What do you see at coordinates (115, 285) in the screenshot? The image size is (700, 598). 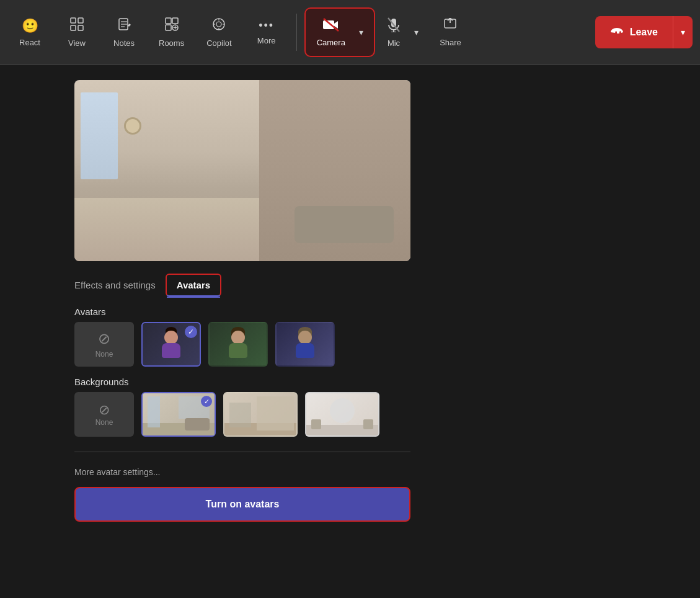 I see `effects-label: Effects and settings` at bounding box center [115, 285].